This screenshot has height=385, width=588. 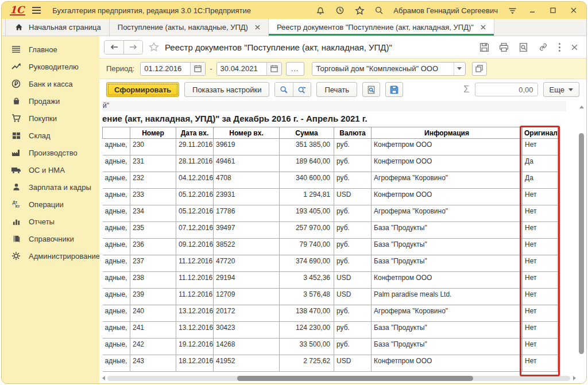 What do you see at coordinates (331, 297) in the screenshot?
I see `table-row: адные, 239 11.12.2016 12709 3 576,48 USD…` at bounding box center [331, 297].